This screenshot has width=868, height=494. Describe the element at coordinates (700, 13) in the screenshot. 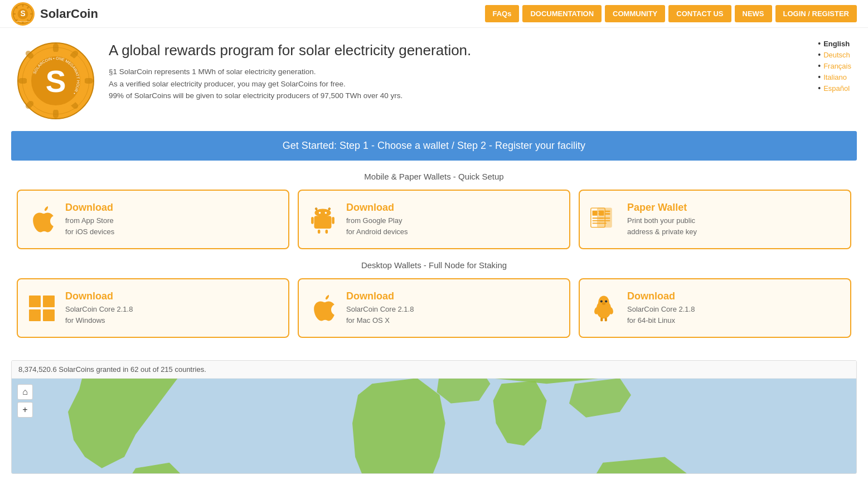

I see `nav-contact: CONTACT US` at that location.